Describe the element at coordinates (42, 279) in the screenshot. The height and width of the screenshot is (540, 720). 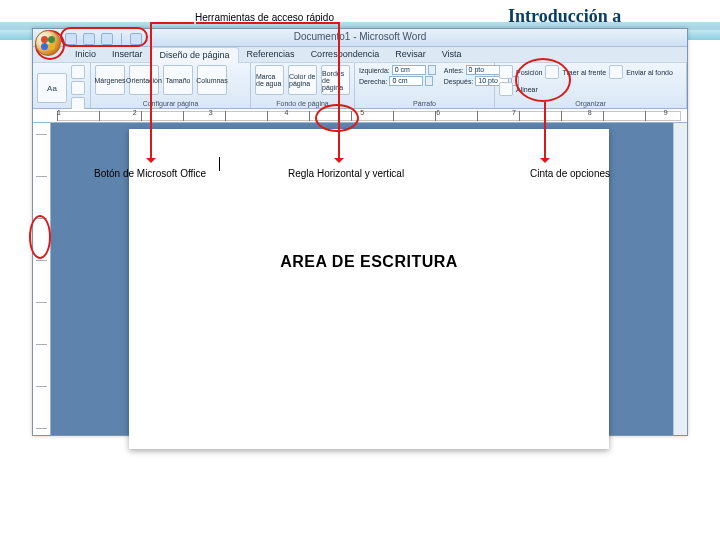
I see `ruler-vertical` at that location.